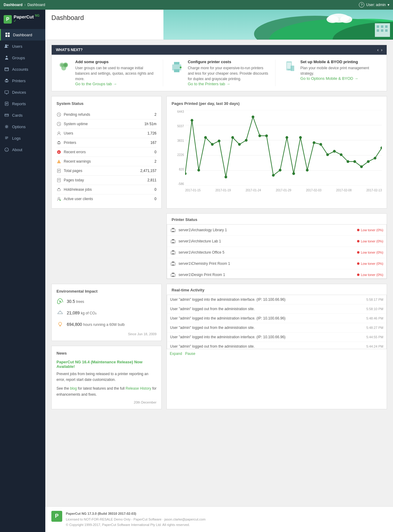 This screenshot has width=393, height=532. I want to click on activity-text-6: User "admin" logged out from the adminis…, so click(267, 346).